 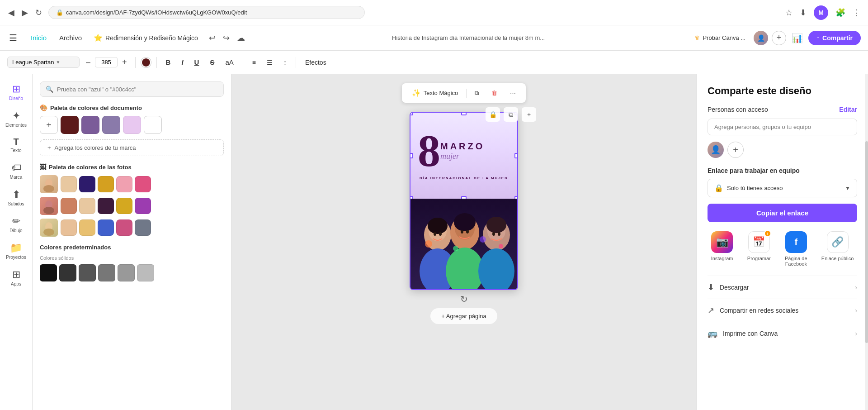 What do you see at coordinates (182, 62) in the screenshot?
I see `italic-button: I` at bounding box center [182, 62].